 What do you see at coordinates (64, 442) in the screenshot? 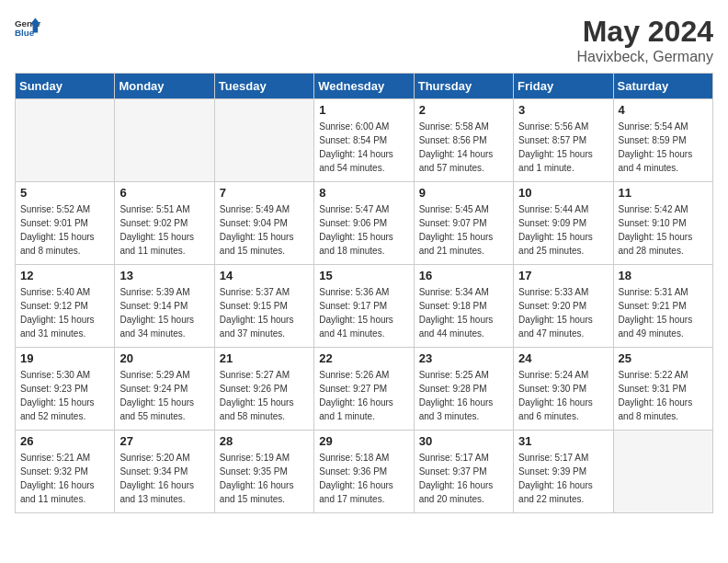
I see `day-number: 26` at bounding box center [64, 442].